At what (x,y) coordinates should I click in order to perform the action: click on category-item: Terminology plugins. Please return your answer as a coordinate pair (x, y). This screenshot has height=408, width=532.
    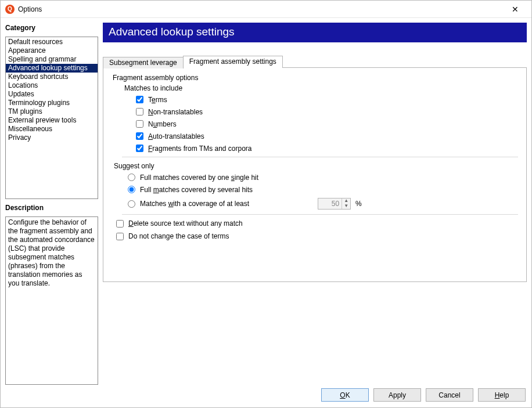
    Looking at the image, I should click on (52, 103).